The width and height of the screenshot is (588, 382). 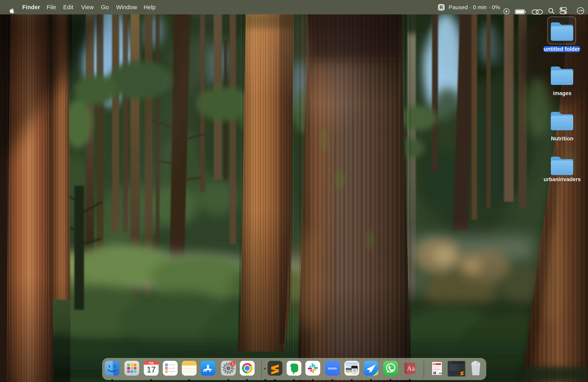 What do you see at coordinates (233, 364) in the screenshot?
I see `svg-text: 1` at bounding box center [233, 364].